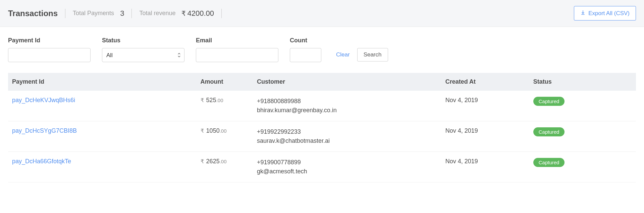 This screenshot has height=213, width=644. What do you see at coordinates (225, 136) in the screenshot?
I see `amount-cell: ₹ 1050.00` at bounding box center [225, 136].